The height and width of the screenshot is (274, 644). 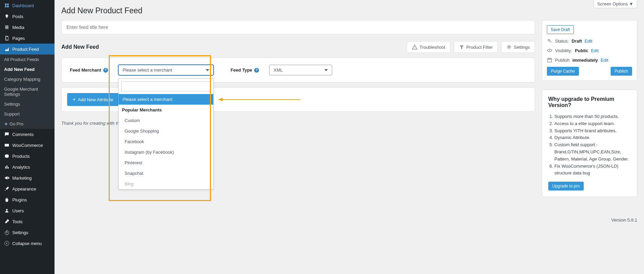 What do you see at coordinates (27, 243) in the screenshot?
I see `sidebar-item-collapse: Collapse menu` at bounding box center [27, 243].